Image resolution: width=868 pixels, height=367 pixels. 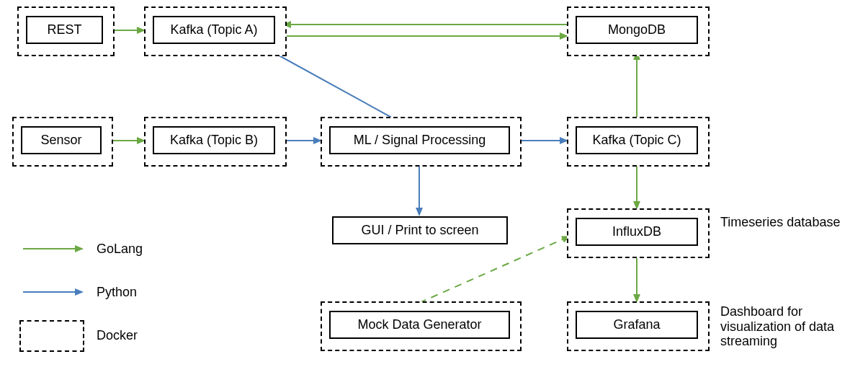 What do you see at coordinates (785, 222) in the screenshot?
I see `annotation-influxdb: Timeseries database` at bounding box center [785, 222].